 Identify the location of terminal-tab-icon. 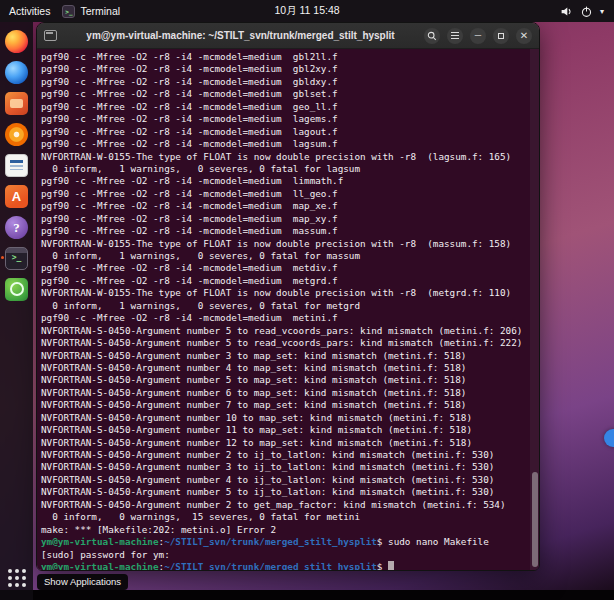
(50, 36).